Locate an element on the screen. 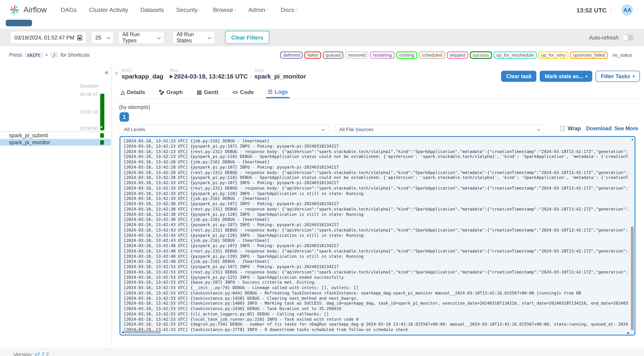 The width and height of the screenshot is (644, 356). status-badge: scheduled is located at coordinates (432, 55).